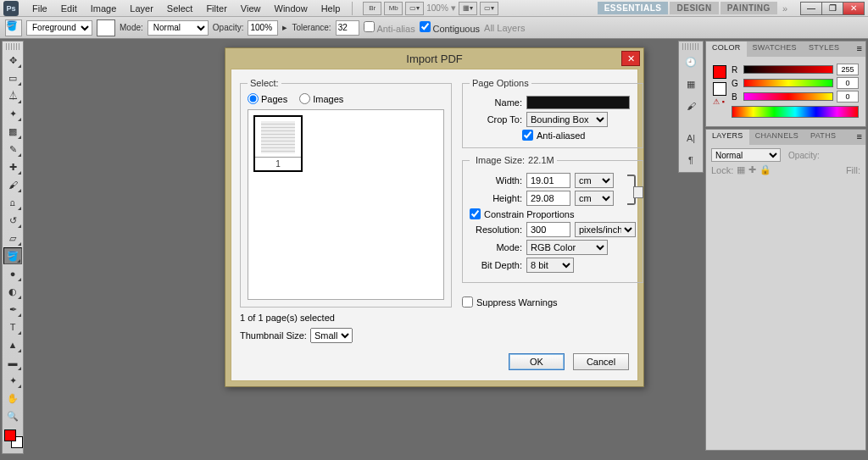 The width and height of the screenshot is (868, 460). I want to click on lasso-tool: ⏃, so click(13, 96).